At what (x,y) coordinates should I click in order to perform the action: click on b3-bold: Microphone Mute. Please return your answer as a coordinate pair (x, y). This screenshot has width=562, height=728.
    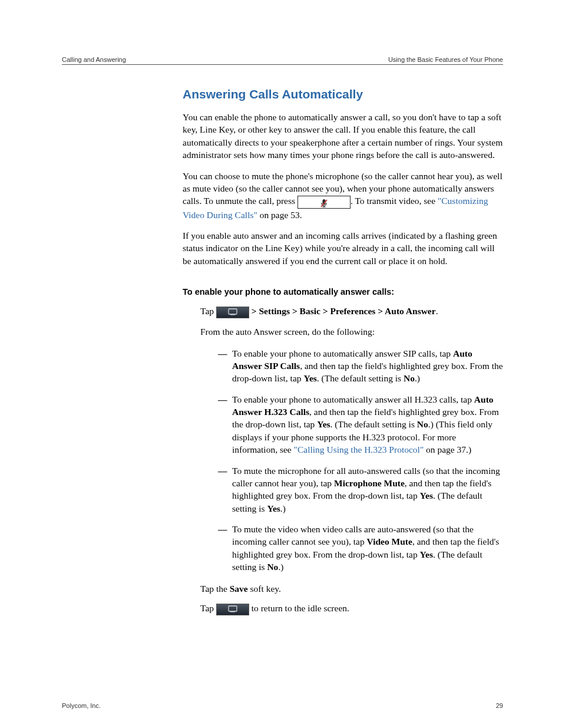
    Looking at the image, I should click on (369, 483).